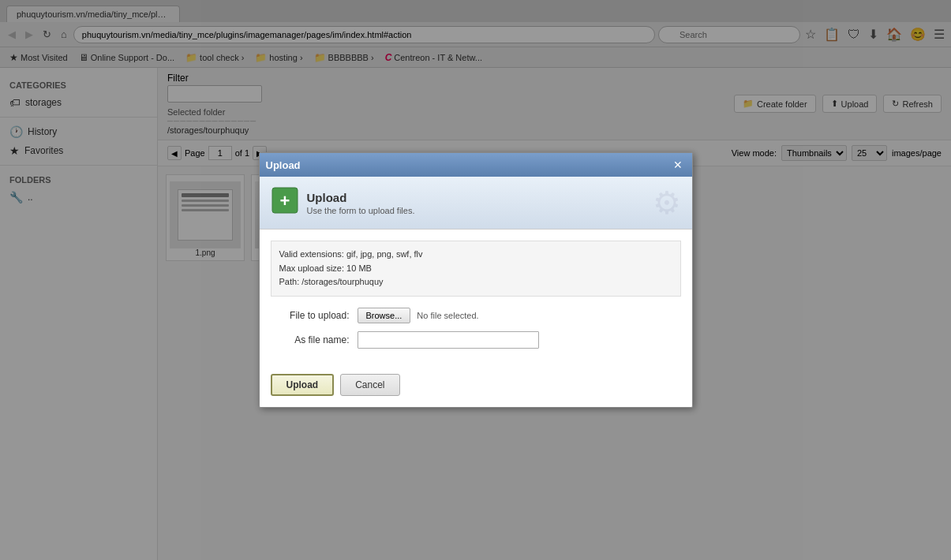  Describe the element at coordinates (551, 203) in the screenshot. I see `dialog-watermark: ⚙` at that location.